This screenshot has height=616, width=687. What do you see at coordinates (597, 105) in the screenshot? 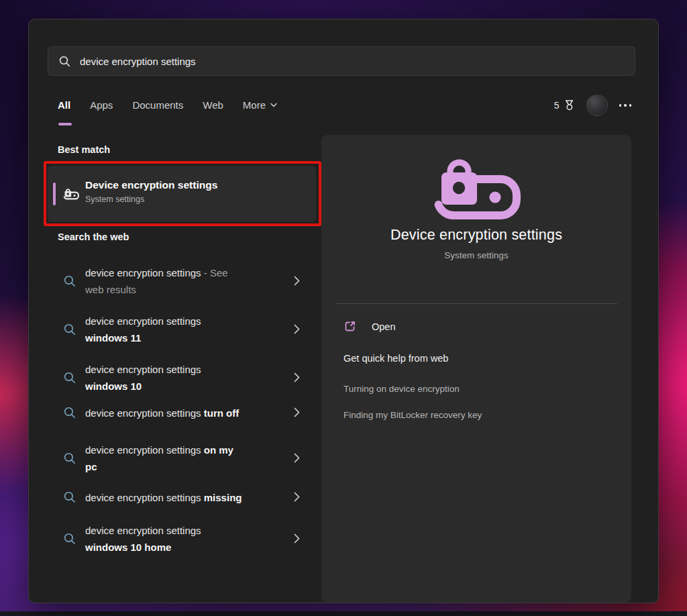
I see `user-avatar` at bounding box center [597, 105].